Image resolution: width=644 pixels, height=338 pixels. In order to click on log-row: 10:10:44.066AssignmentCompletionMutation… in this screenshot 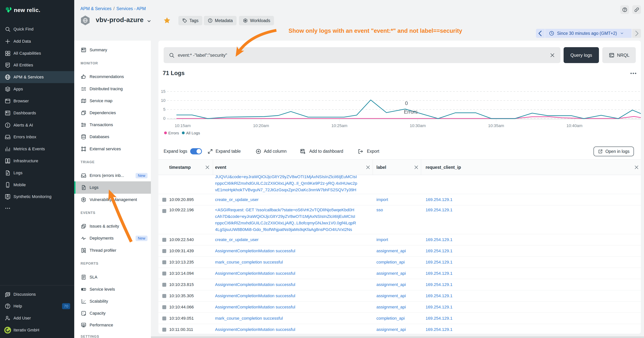, I will do `click(400, 307)`.